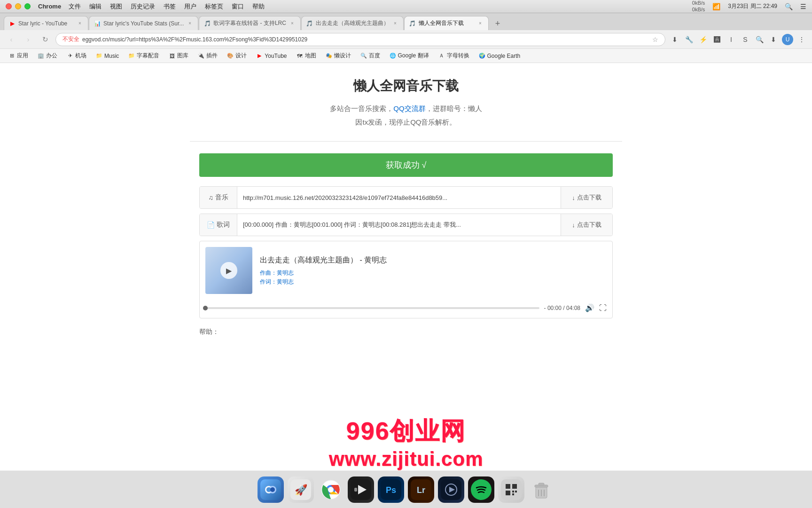 Image resolution: width=812 pixels, height=508 pixels. I want to click on tab-5-close: ×, so click(480, 24).